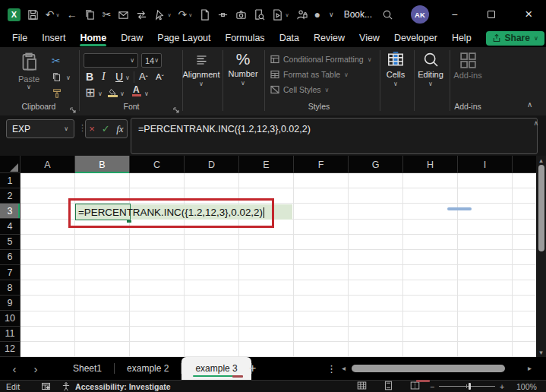  Describe the element at coordinates (331, 368) in the screenshot. I see `sheet-options-icon: ⋮` at that location.